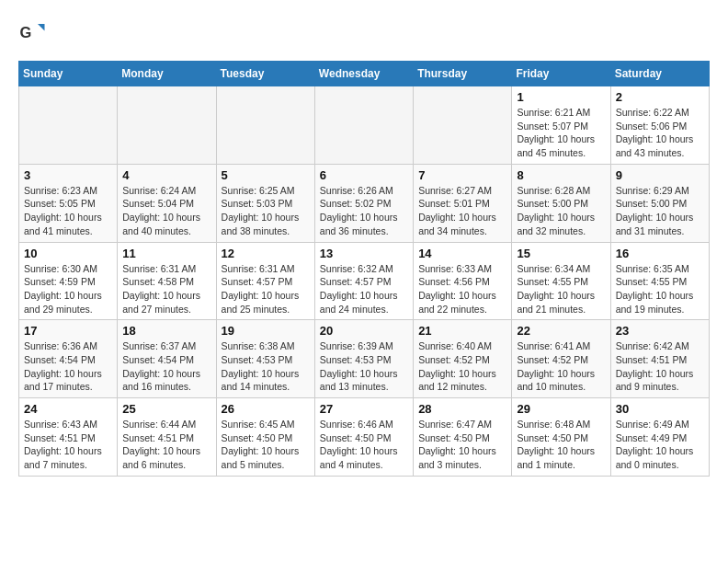 The image size is (728, 563). What do you see at coordinates (660, 175) in the screenshot?
I see `day-number: 9` at bounding box center [660, 175].